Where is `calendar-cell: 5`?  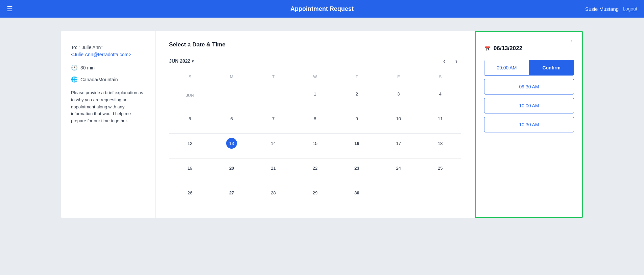 calendar-cell: 5 is located at coordinates (190, 121).